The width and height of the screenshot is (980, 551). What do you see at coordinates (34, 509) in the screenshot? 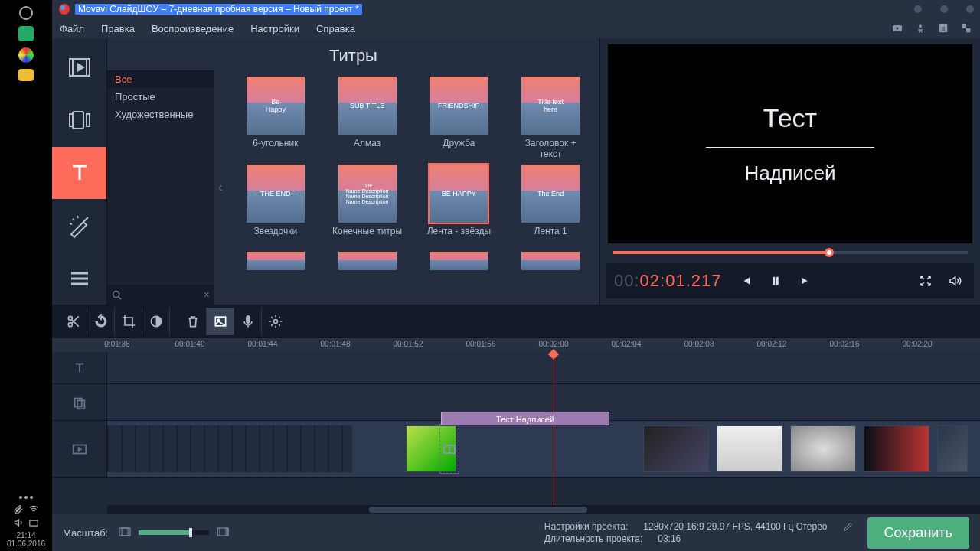
I see `wifi-icon` at bounding box center [34, 509].